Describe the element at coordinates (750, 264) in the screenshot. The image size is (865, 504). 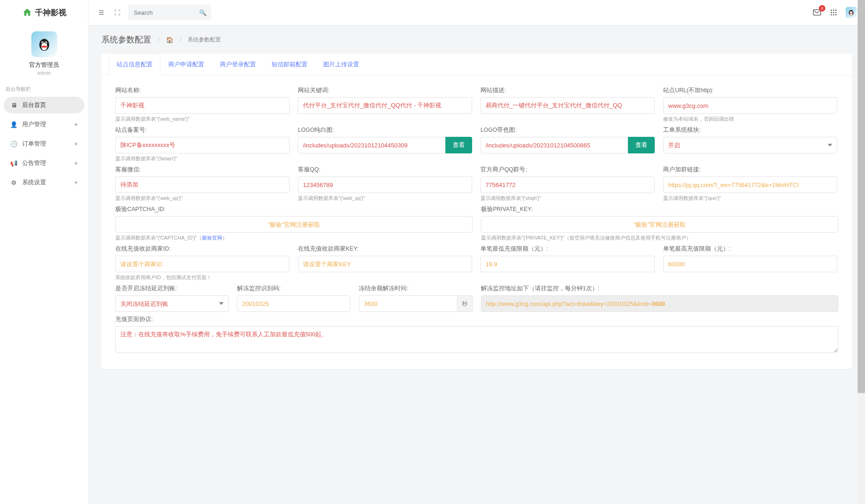
I see `input-max-recharge` at that location.